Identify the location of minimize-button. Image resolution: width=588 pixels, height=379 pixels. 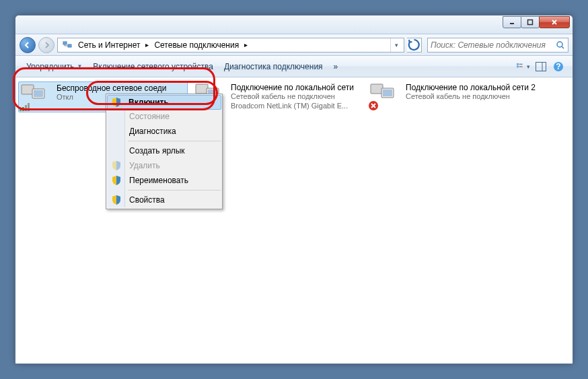
(512, 22).